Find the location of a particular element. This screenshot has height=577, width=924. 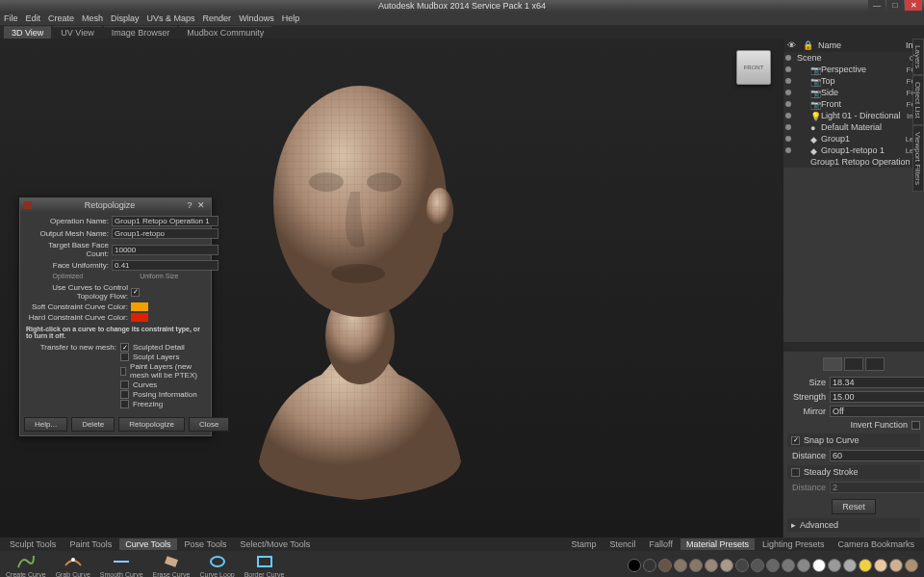

dialog-titlebar: Retopologize ? ✕ is located at coordinates (116, 205).